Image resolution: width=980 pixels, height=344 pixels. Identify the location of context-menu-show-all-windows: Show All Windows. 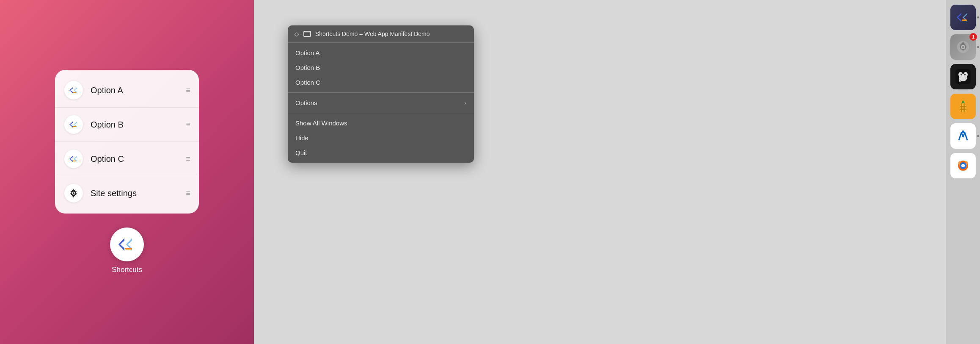
(381, 123).